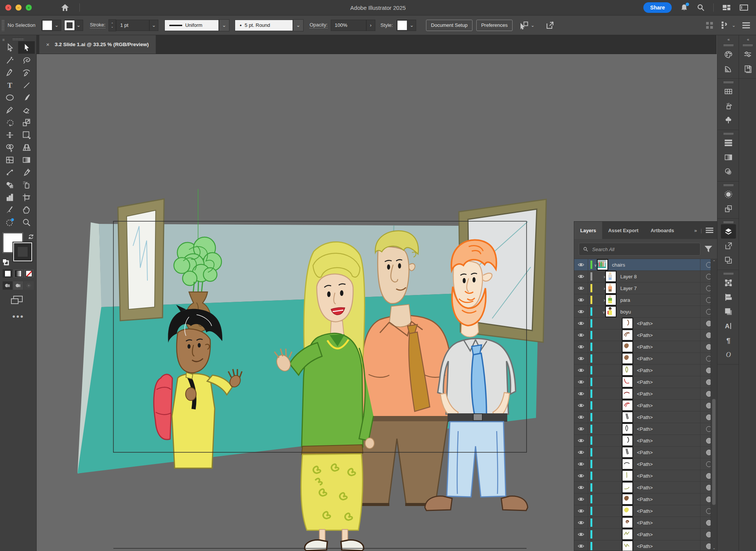 The height and width of the screenshot is (551, 756). I want to click on document-setup-button: Document Setup, so click(449, 25).